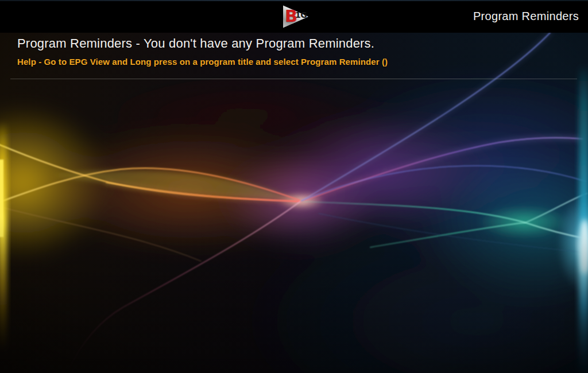  Describe the element at coordinates (294, 16) in the screenshot. I see `top-bar: B 1G Program Reminders` at that location.